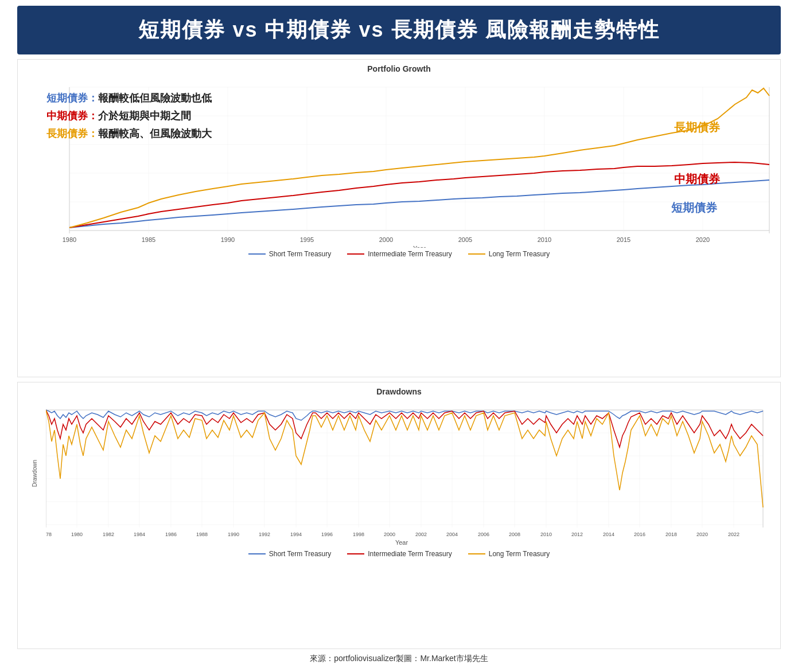  I want to click on anno-intermediate-label: 中期債券：, so click(72, 116).